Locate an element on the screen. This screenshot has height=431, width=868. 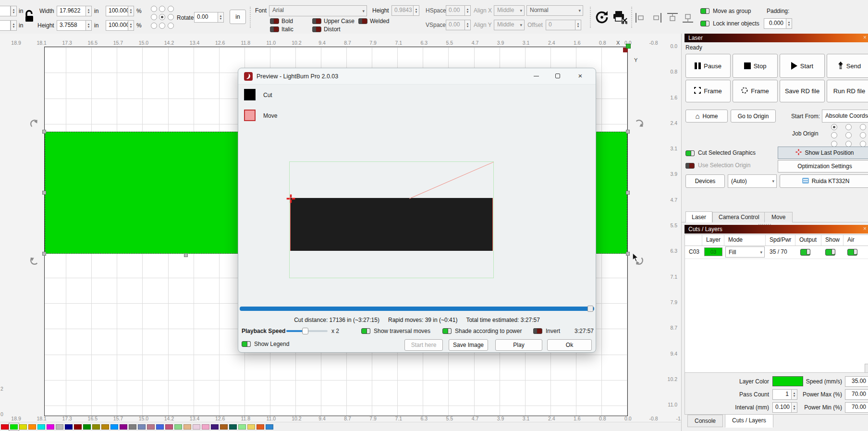
width-percent-spinner: ▲▼ is located at coordinates (131, 11).